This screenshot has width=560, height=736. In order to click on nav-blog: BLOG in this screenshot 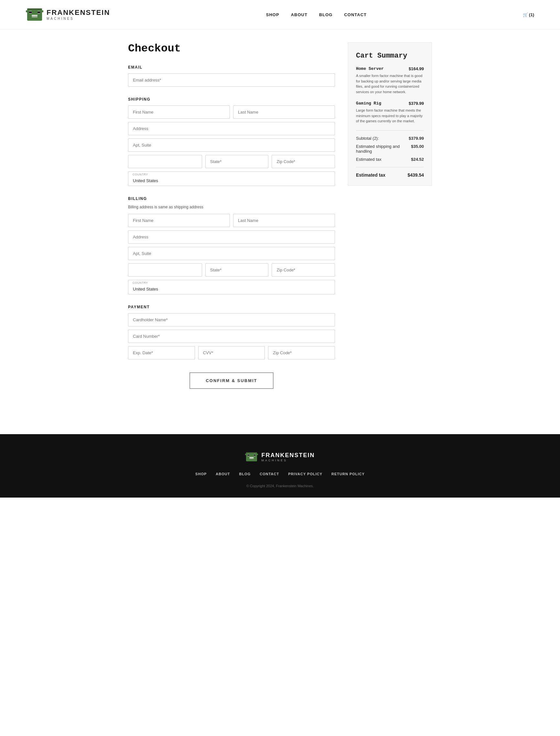, I will do `click(326, 15)`.